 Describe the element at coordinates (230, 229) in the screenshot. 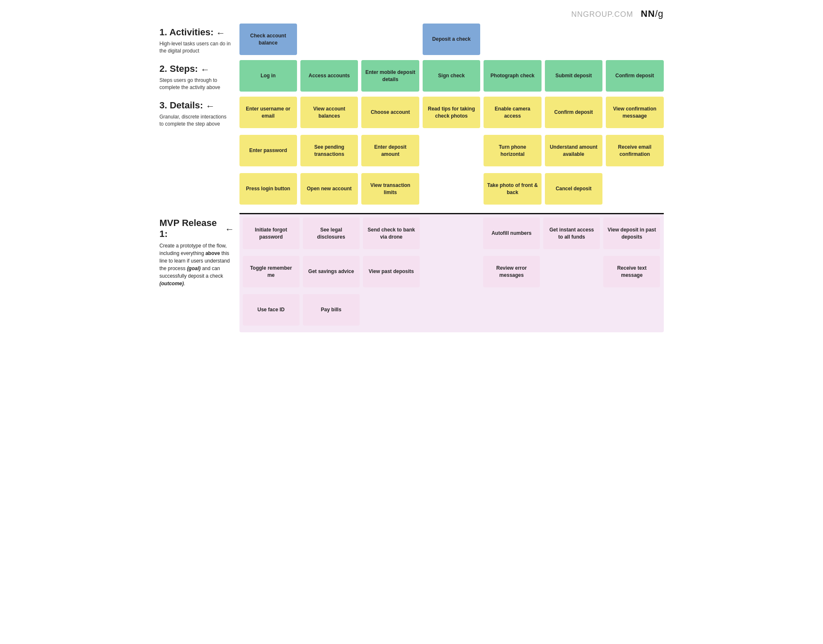

I see `mvp-arrow: ←` at that location.